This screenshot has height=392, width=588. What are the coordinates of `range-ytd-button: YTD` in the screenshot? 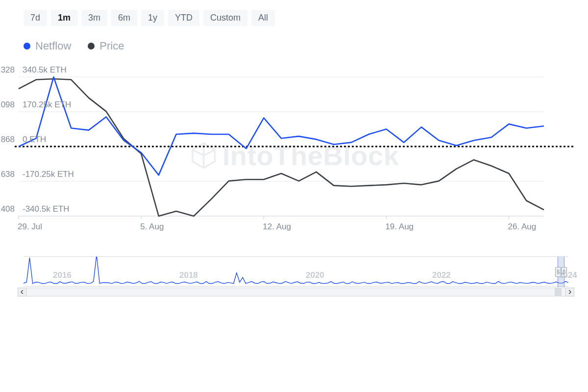 It's located at (184, 18).